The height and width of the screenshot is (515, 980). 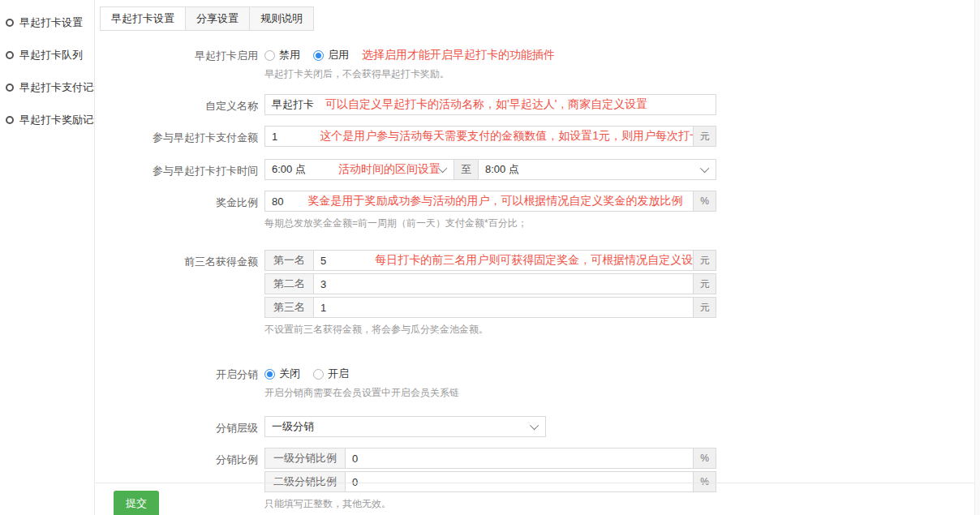 What do you see at coordinates (331, 374) in the screenshot?
I see `radio-open: 开启` at bounding box center [331, 374].